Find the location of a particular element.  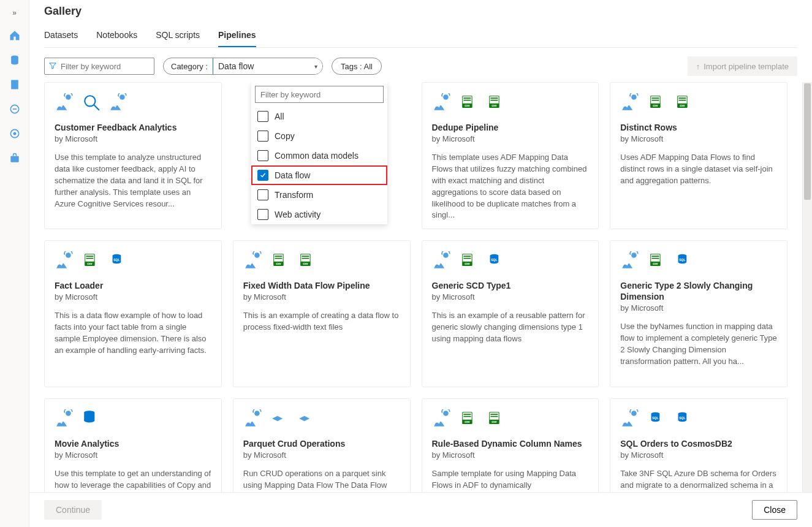

template-card: Fixed Width Data Flow Pipeline by Micros… is located at coordinates (322, 314).